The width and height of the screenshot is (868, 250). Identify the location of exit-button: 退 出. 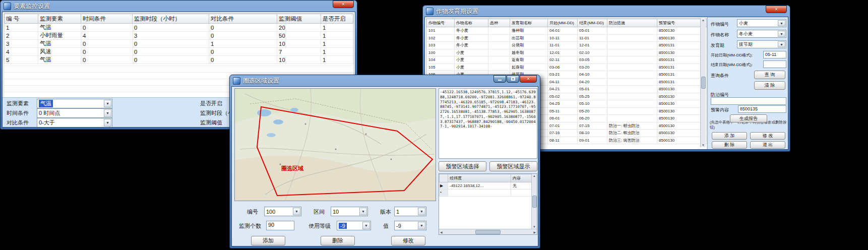
(768, 145).